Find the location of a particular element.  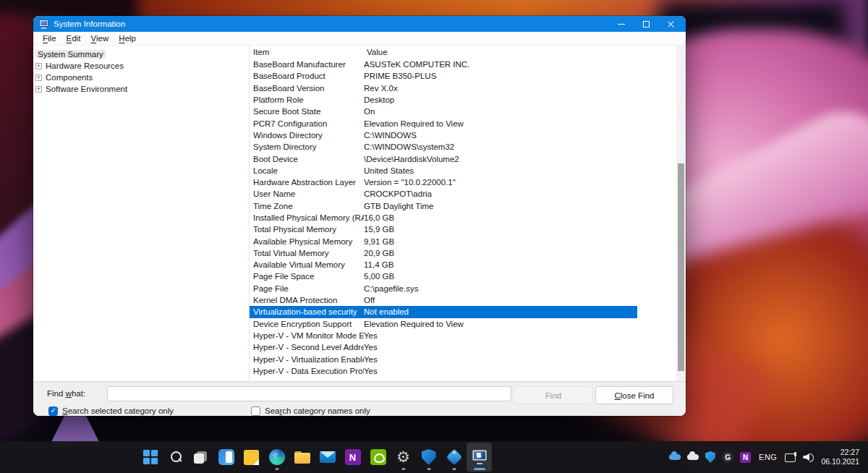

table-row: Time ZoneGTB Daylight Time is located at coordinates (443, 206).